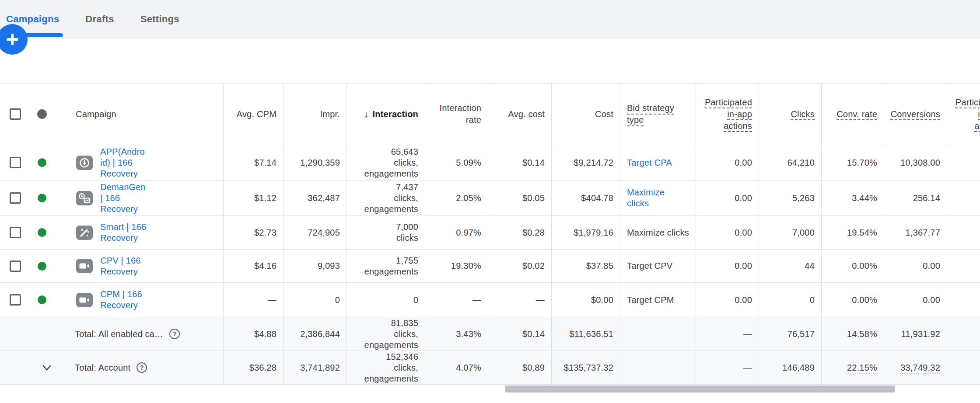 Image resolution: width=980 pixels, height=403 pixels. What do you see at coordinates (457, 163) in the screenshot?
I see `interaction-rate-value: 5.09%` at bounding box center [457, 163].